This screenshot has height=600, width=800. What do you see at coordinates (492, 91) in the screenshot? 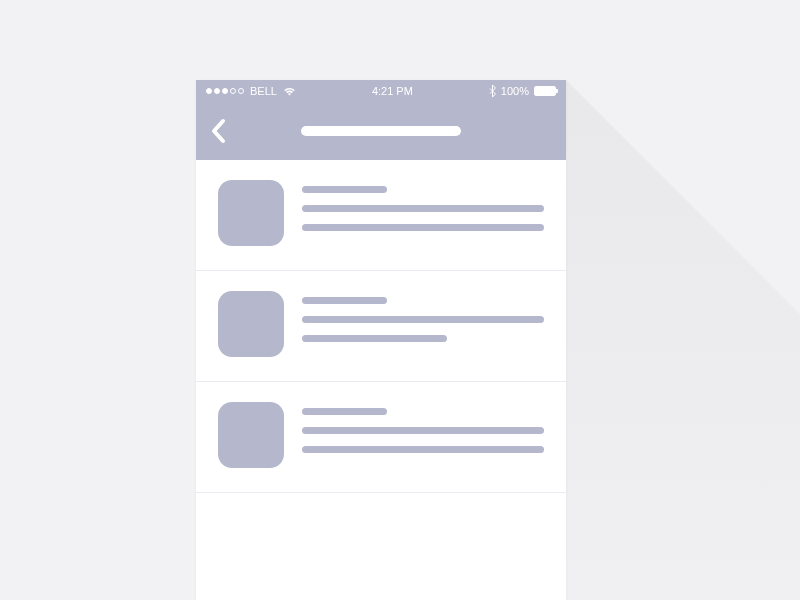
I see `bluetooth-icon` at bounding box center [492, 91].